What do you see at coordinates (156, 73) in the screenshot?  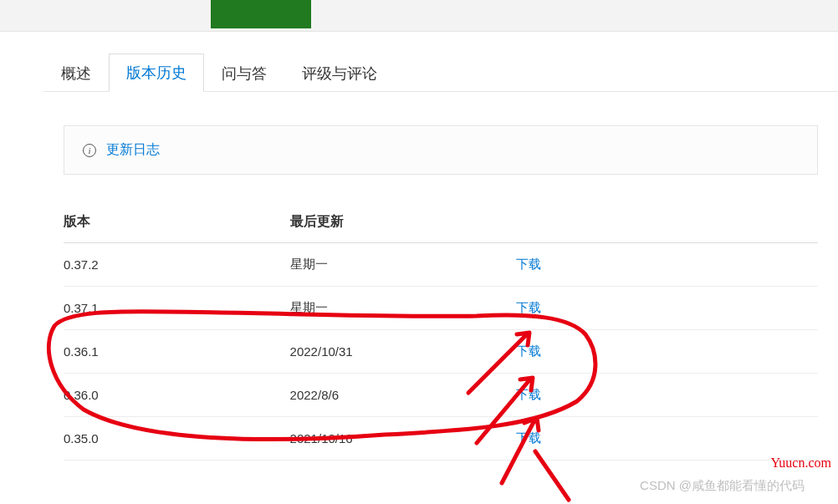 I see `tab-version-history: 版本历史` at bounding box center [156, 73].